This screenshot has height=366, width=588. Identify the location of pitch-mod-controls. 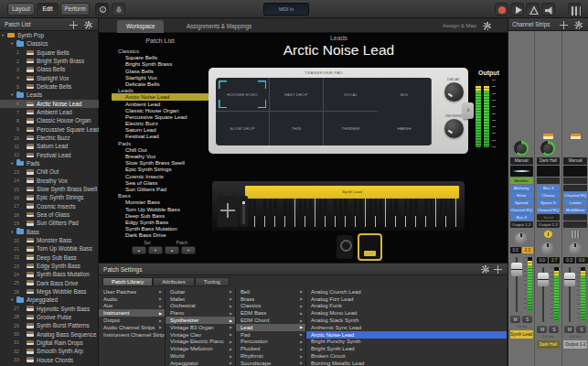
(228, 211).